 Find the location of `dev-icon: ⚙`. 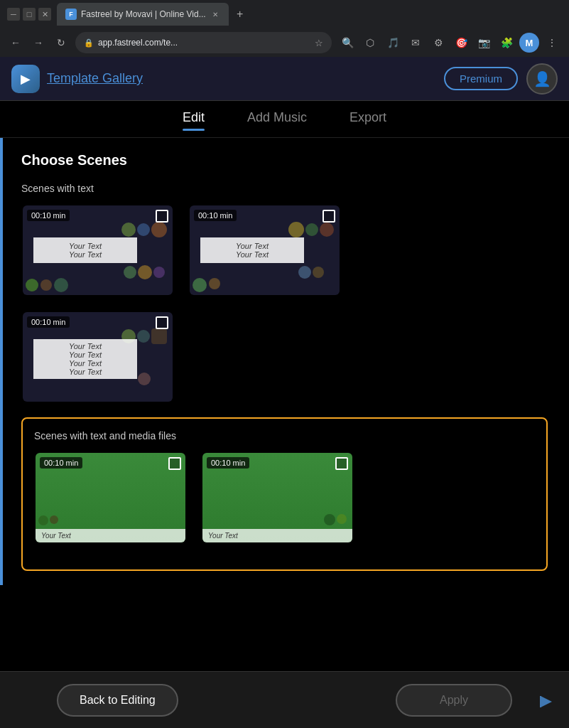

dev-icon: ⚙ is located at coordinates (438, 43).